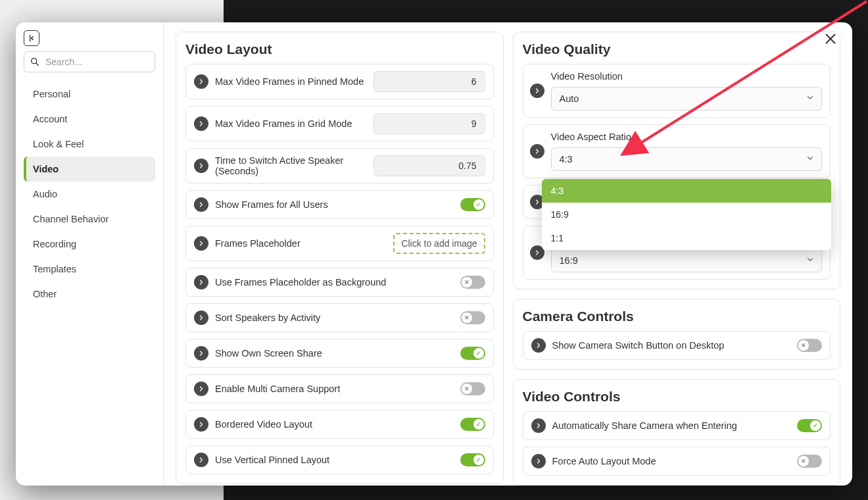  Describe the element at coordinates (687, 261) in the screenshot. I see `share-aspect-select: 16:9` at that location.